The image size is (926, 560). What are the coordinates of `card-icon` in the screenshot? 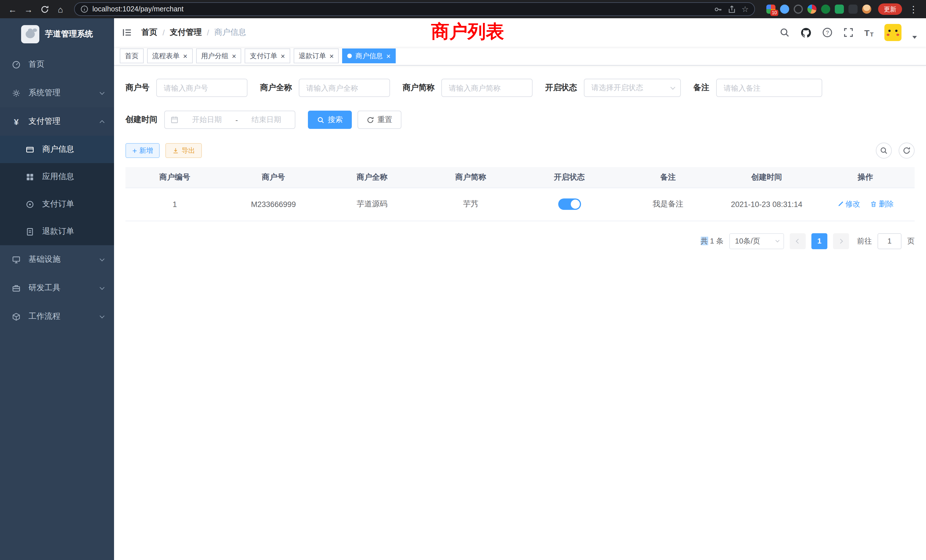 It's located at (30, 150).